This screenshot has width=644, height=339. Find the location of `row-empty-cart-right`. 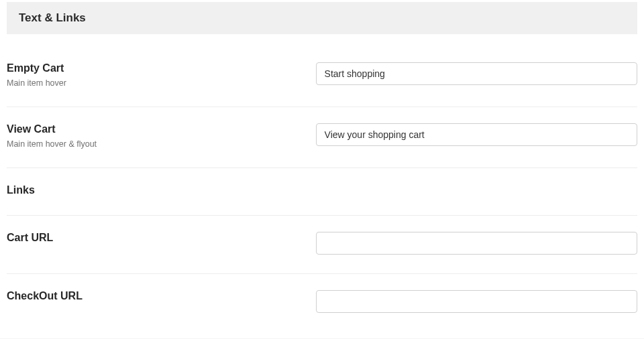

row-empty-cart-right is located at coordinates (476, 74).